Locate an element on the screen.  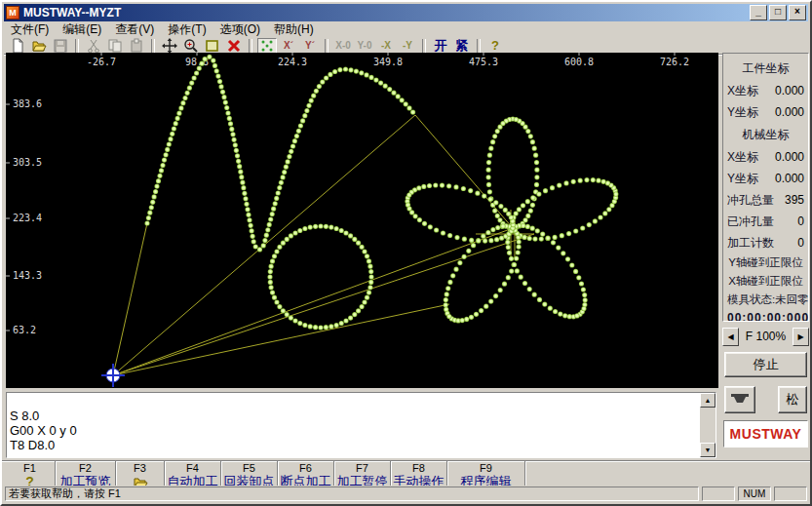
scroll-down-icon: ▼ is located at coordinates (708, 450).